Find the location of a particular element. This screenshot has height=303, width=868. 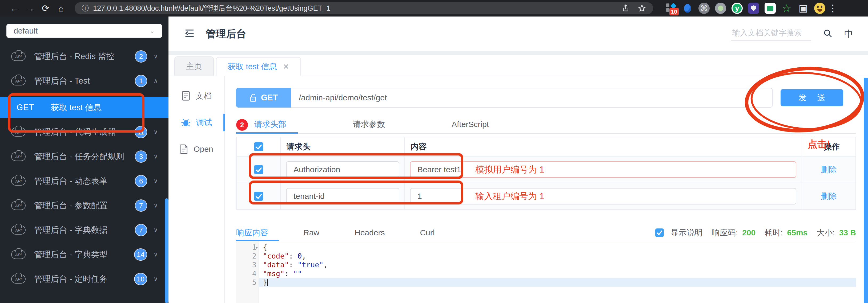

sidebar-group-item: API管理后台 - 参数配置7∨ is located at coordinates (84, 205).